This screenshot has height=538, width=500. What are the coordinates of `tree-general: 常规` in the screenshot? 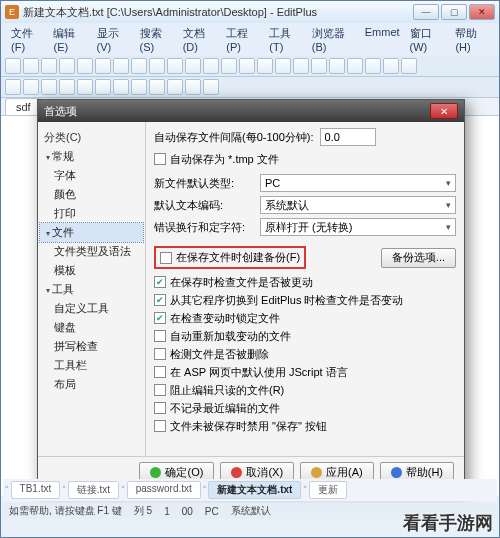 It's located at (92, 156).